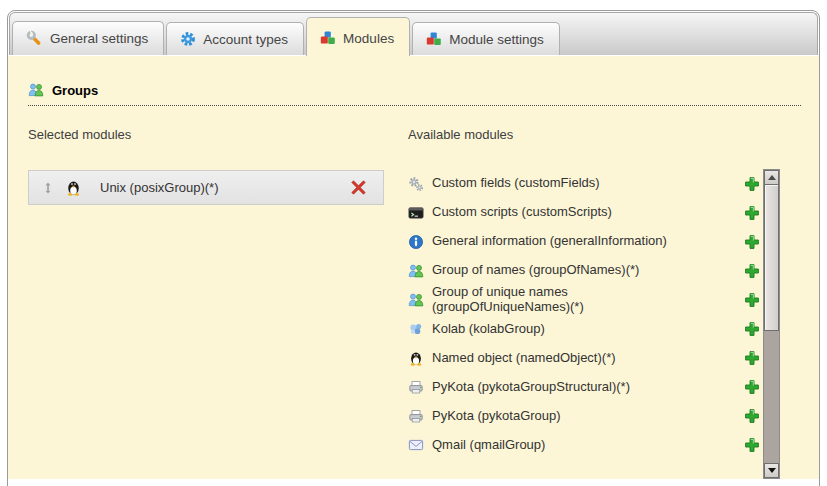  I want to click on envelope-icon, so click(416, 445).